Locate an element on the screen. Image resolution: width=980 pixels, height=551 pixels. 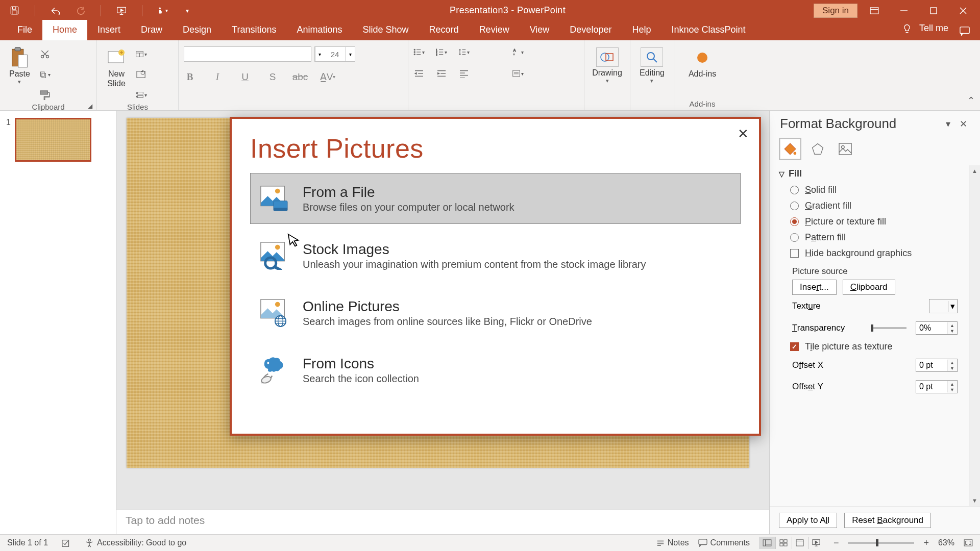
offset-x-input: ▲▼ is located at coordinates (937, 365).